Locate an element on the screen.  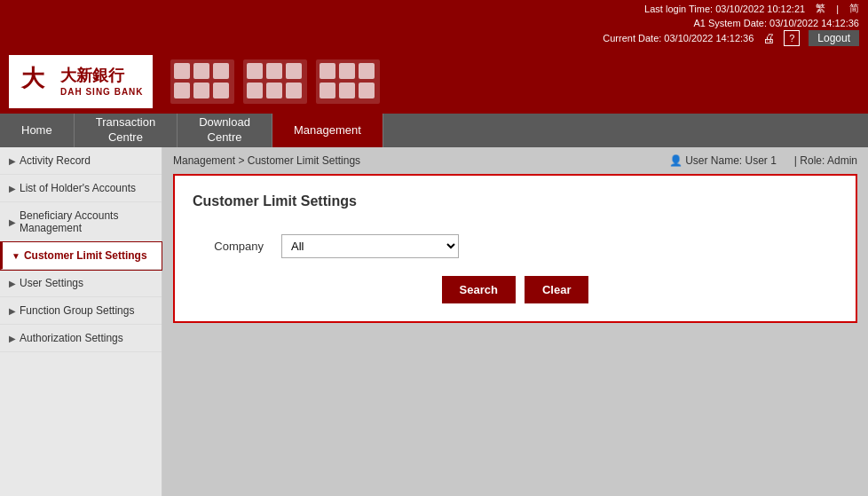
user-name-label: 👤 User Name: User 1 is located at coordinates (722, 161).